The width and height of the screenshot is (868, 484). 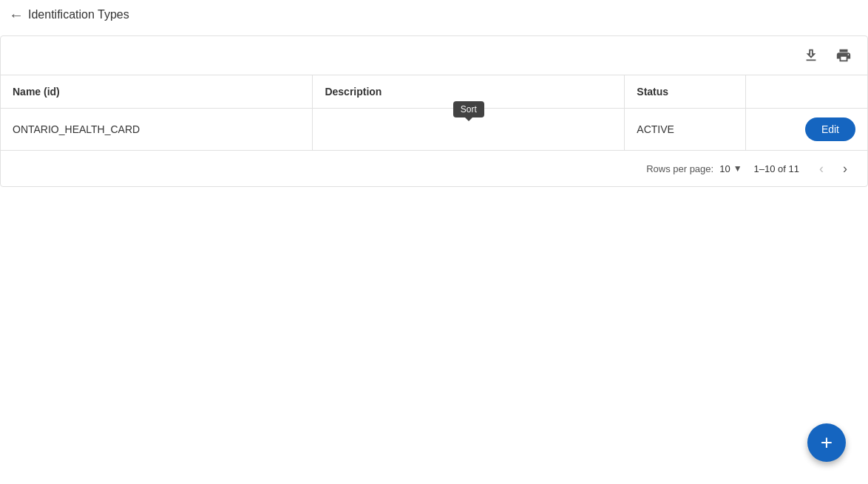 What do you see at coordinates (434, 56) in the screenshot?
I see `panel-toolbar` at bounding box center [434, 56].